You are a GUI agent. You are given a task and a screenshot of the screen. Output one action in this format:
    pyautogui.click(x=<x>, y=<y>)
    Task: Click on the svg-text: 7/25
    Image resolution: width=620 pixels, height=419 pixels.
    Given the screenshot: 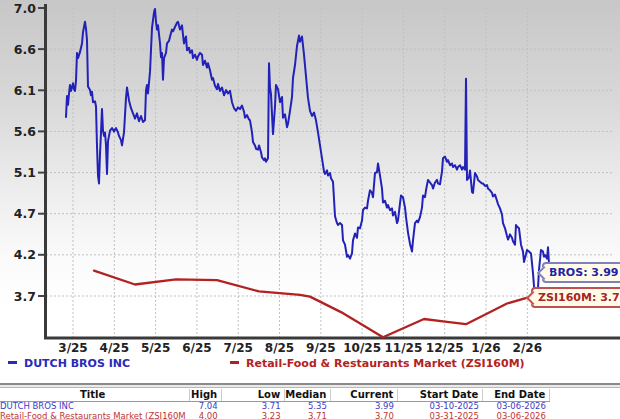 What is the action you would take?
    pyautogui.click(x=238, y=348)
    